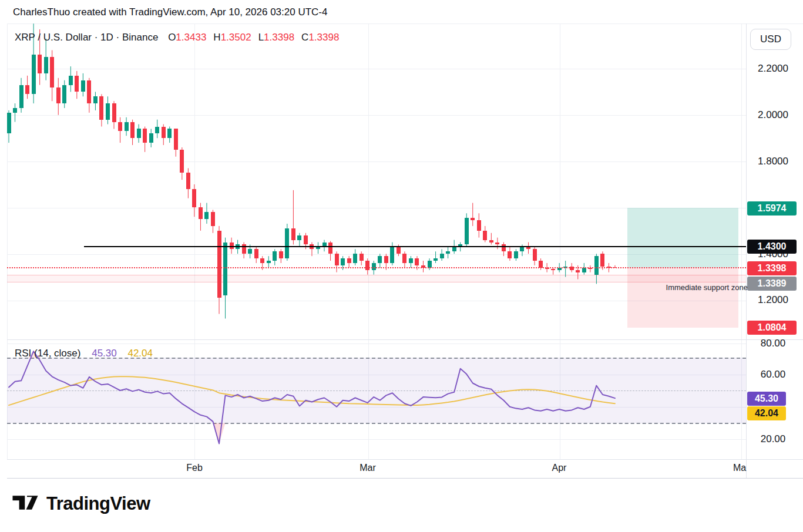 The image size is (803, 532). What do you see at coordinates (312, 433) in the screenshot?
I see `rsi-oversold-fill` at bounding box center [312, 433].